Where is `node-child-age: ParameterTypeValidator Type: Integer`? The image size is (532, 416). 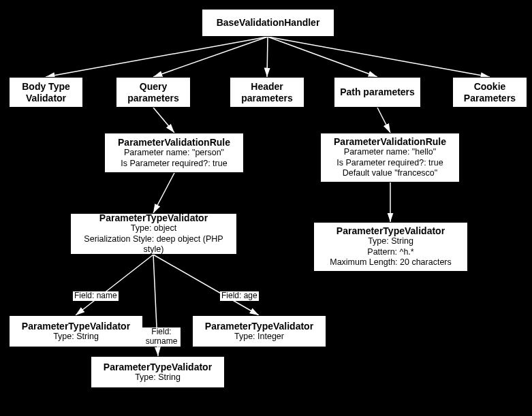 node-child-age: ParameterTypeValidator Type: Integer is located at coordinates (259, 331).